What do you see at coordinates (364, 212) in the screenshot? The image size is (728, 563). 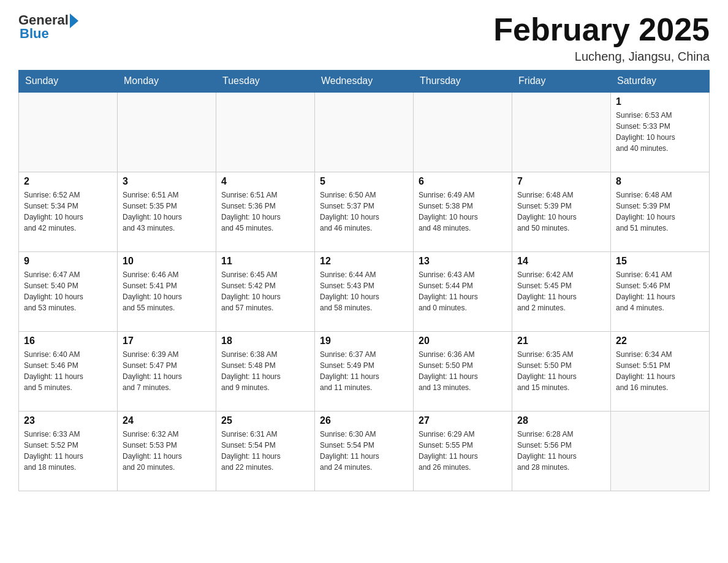 I see `day-info: Sunrise: 6:50 AM Sunset: 5:37 PM Dayligh…` at bounding box center [364, 212].